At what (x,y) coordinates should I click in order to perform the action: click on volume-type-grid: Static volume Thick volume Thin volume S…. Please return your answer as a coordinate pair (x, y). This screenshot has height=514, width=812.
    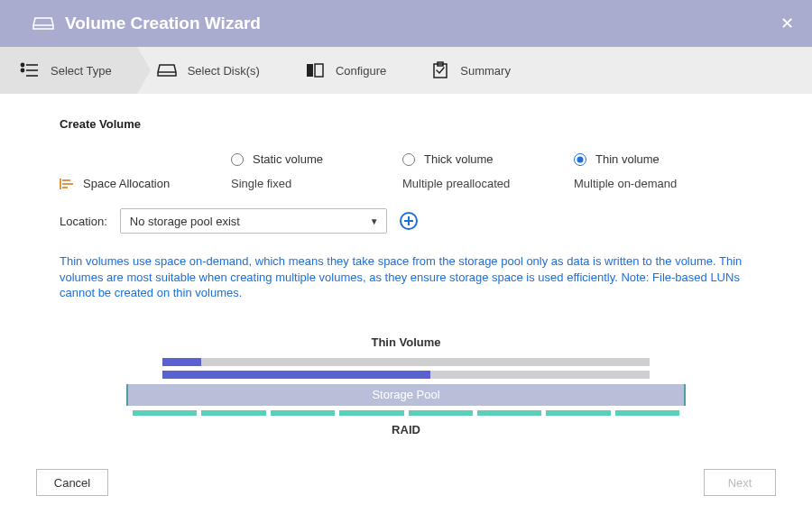
    Looking at the image, I should click on (406, 171).